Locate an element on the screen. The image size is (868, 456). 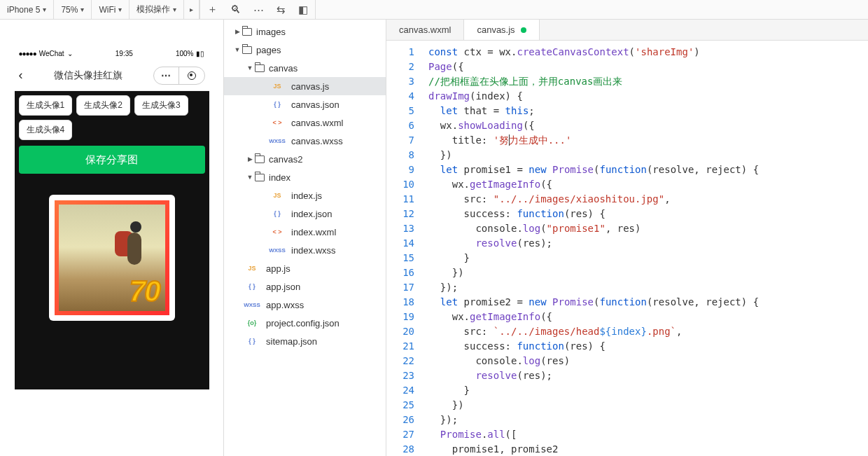
top-toolbar: iPhone 5 ▾ 75% ▾ WiFi ▾ 模拟操作 ▾ ▸ ＋ 🔍︎ ⋯ … is located at coordinates (434, 10).